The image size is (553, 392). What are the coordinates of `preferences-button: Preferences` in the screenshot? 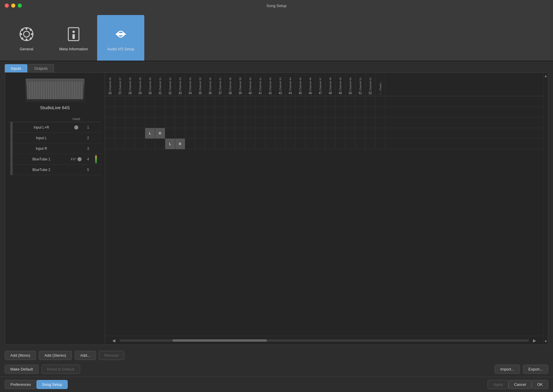 It's located at (21, 384).